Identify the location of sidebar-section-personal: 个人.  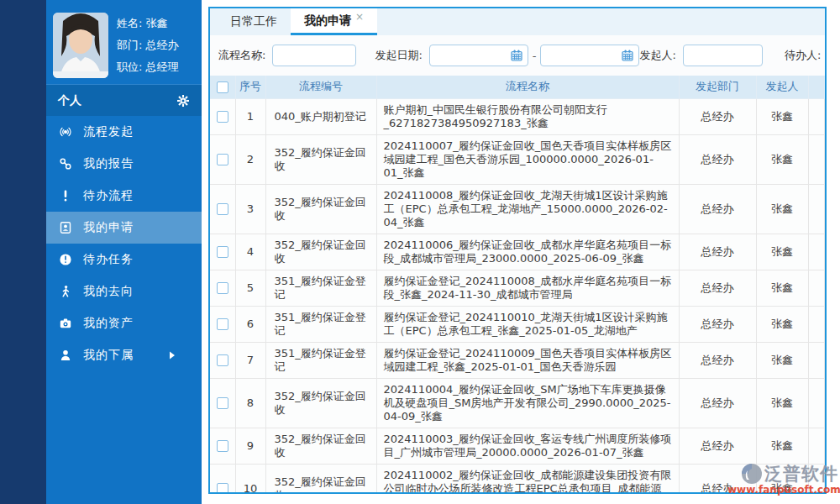
(124, 100).